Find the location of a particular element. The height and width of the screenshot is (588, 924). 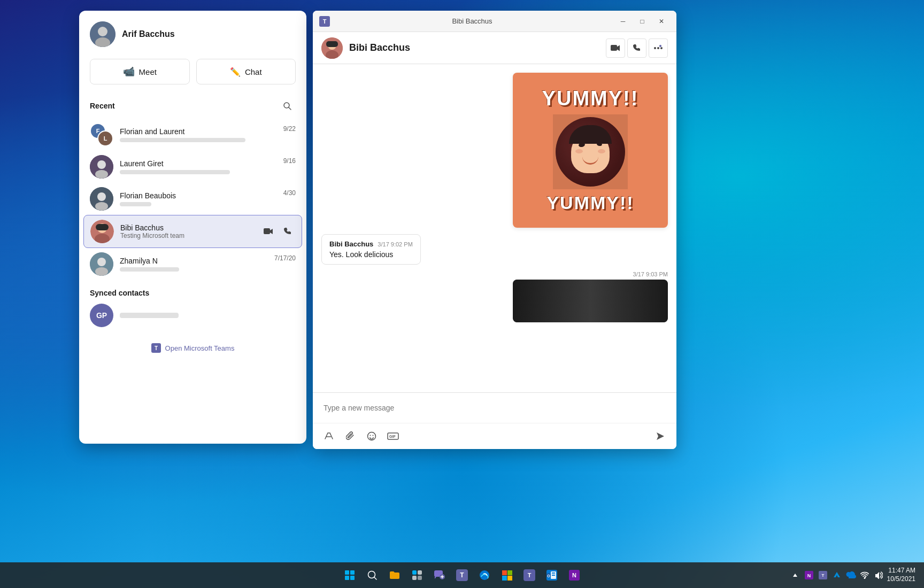

audio-call-header-button is located at coordinates (637, 48).